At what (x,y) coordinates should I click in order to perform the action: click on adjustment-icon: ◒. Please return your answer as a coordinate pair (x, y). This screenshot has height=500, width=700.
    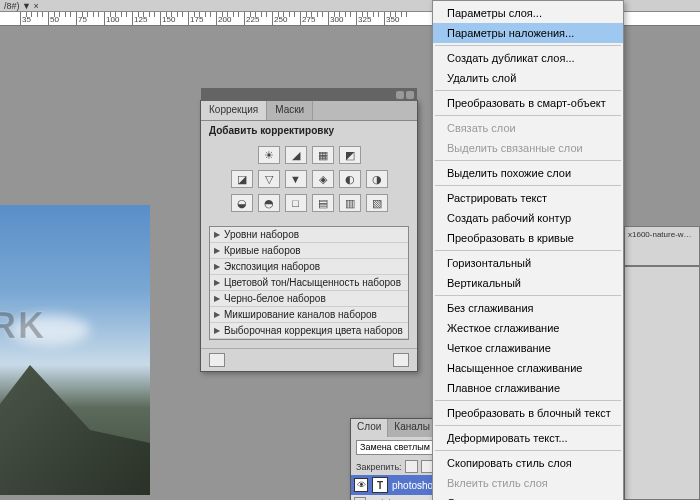
    Looking at the image, I should click on (242, 203).